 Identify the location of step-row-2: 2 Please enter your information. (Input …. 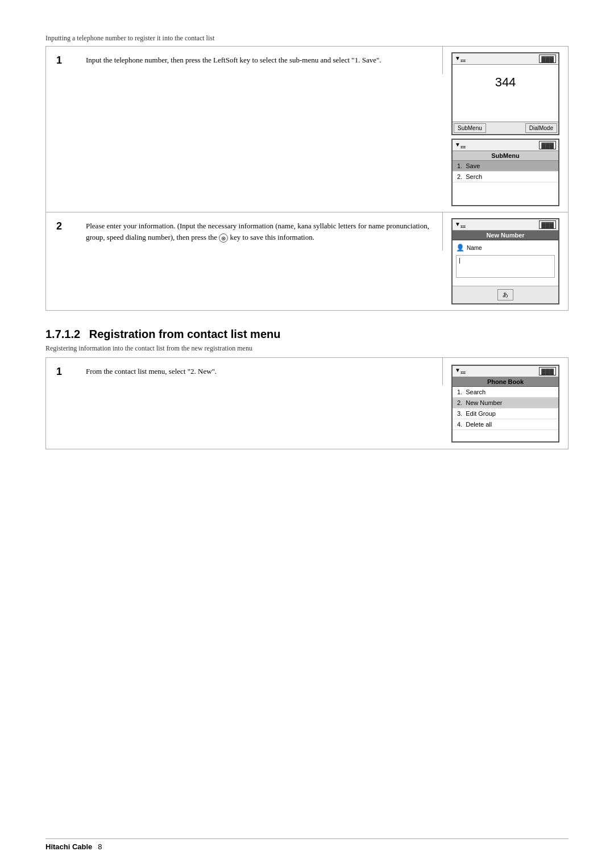
(307, 261).